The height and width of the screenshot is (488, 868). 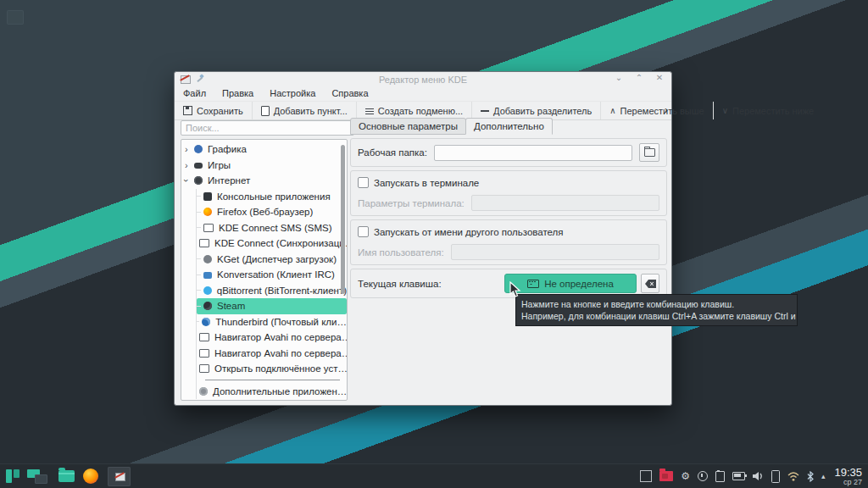 What do you see at coordinates (264, 181) in the screenshot?
I see `tree-item-internet: Интернет` at bounding box center [264, 181].